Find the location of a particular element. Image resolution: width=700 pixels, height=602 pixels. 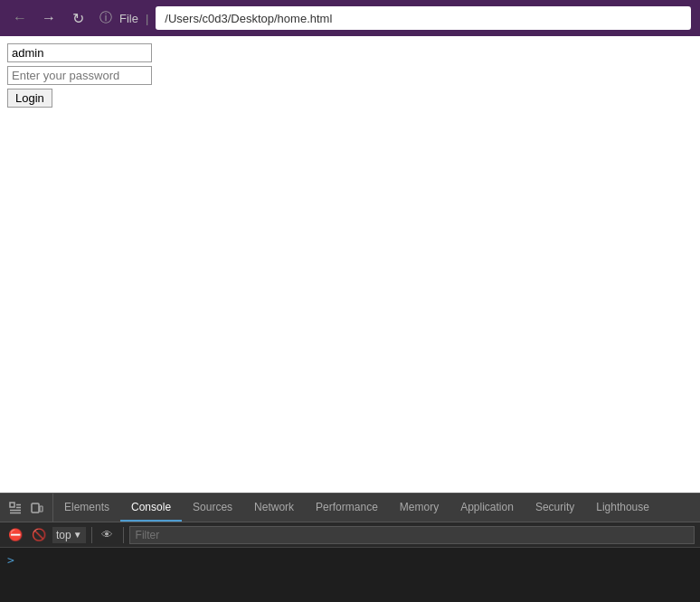

devtools-toolbar-icons is located at coordinates (27, 508).